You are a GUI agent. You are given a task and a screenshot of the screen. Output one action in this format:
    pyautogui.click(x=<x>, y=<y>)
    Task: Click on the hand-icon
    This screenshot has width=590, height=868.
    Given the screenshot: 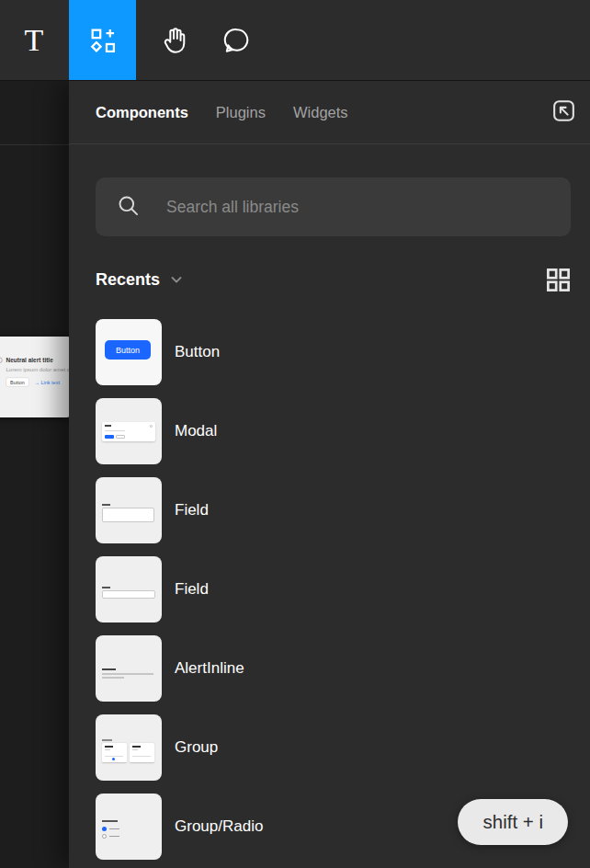 What is the action you would take?
    pyautogui.click(x=175, y=40)
    